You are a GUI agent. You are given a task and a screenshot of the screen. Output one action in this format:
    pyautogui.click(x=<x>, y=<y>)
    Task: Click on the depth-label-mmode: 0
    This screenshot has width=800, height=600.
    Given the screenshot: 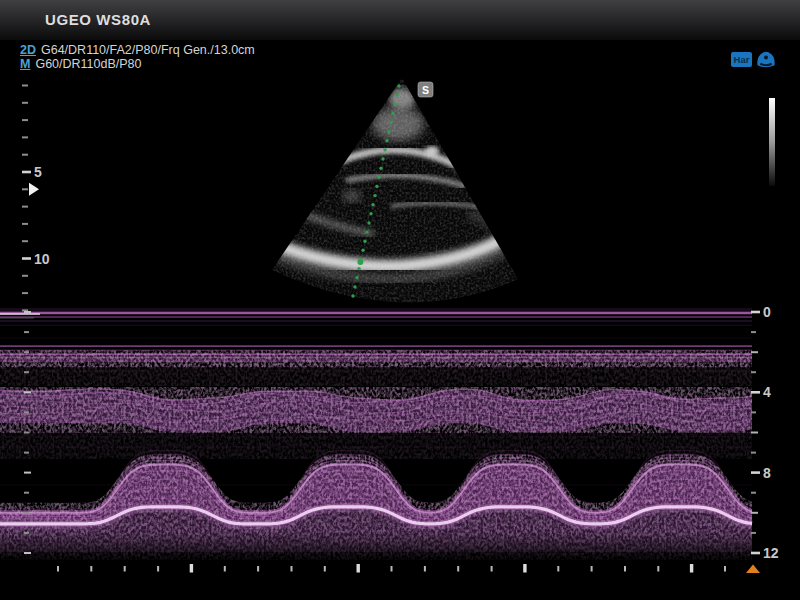 What is the action you would take?
    pyautogui.click(x=767, y=312)
    